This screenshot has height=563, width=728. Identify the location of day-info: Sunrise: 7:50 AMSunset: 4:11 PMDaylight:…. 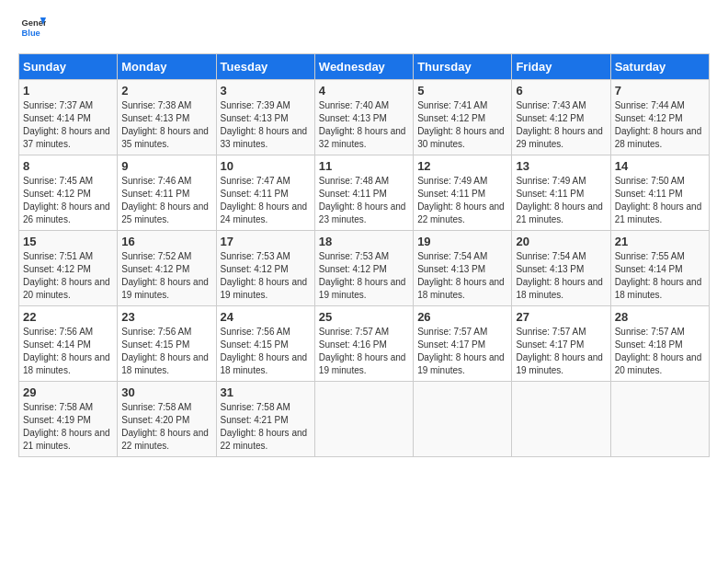
(658, 201).